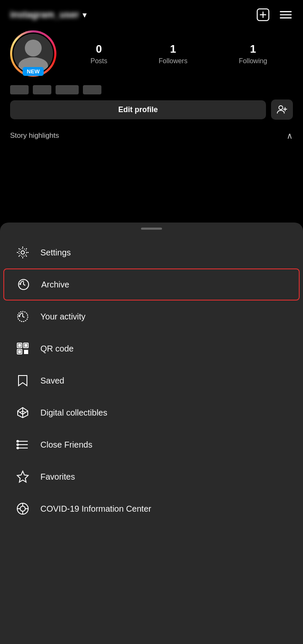 This screenshot has width=303, height=644. I want to click on your-activity-label: Your activity, so click(63, 317).